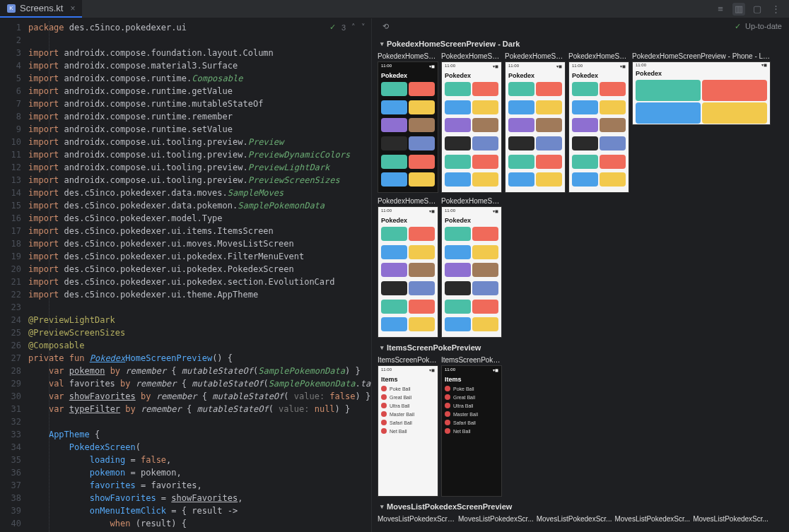 Image resolution: width=789 pixels, height=532 pixels. I want to click on kotlin-file-icon: K, so click(11, 8).